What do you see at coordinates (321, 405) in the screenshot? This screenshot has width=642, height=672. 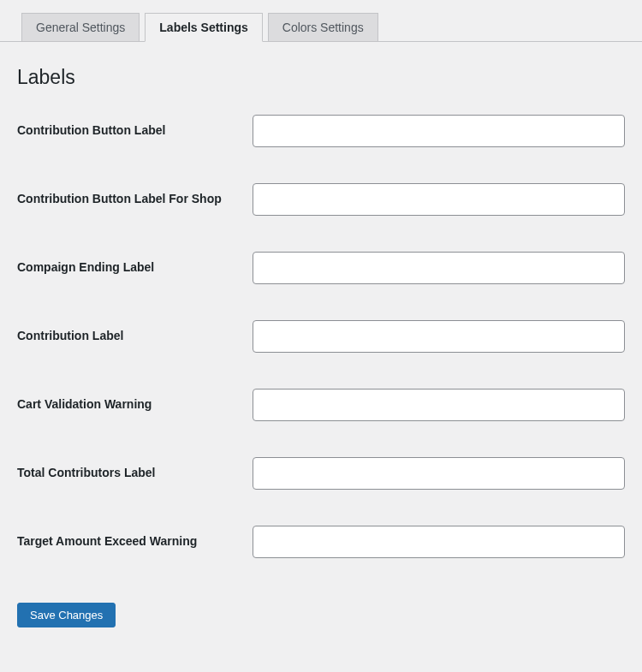 I see `field-row-cart-validation: Cart Validation Warning` at bounding box center [321, 405].